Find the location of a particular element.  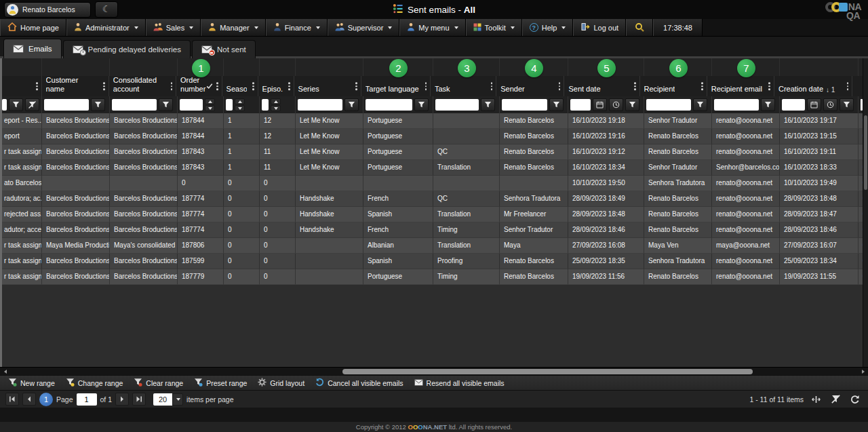

next-page-button is located at coordinates (122, 399).